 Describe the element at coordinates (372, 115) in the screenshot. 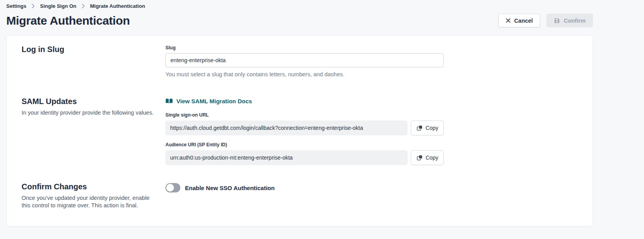

I see `sso-url-label: Single sign-on URL` at that location.